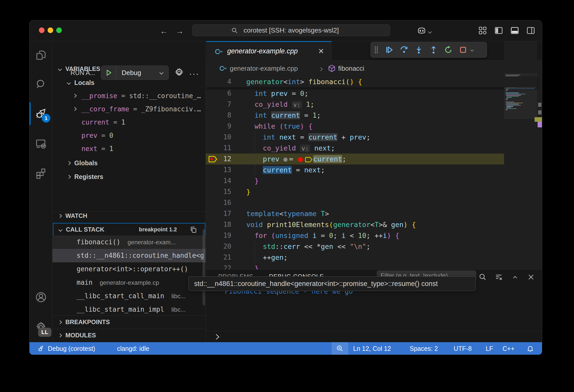  I want to click on instruction-pointer-icon, so click(309, 160).